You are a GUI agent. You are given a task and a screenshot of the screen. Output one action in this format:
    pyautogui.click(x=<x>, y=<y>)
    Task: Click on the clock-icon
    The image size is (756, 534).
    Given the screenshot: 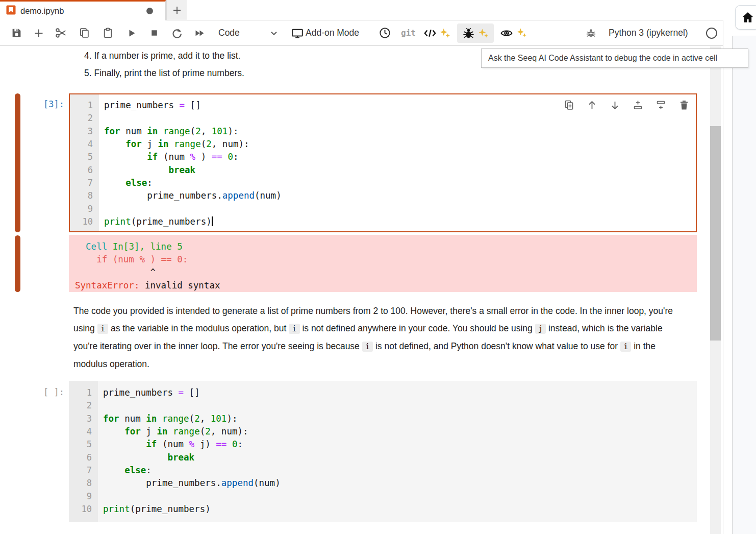 What is the action you would take?
    pyautogui.click(x=385, y=33)
    